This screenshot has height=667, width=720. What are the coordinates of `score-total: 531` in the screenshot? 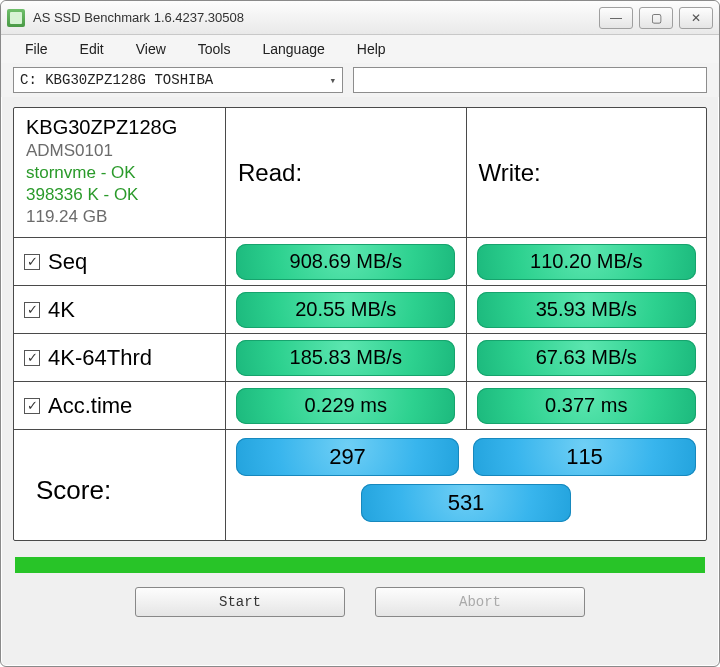 It's located at (466, 503).